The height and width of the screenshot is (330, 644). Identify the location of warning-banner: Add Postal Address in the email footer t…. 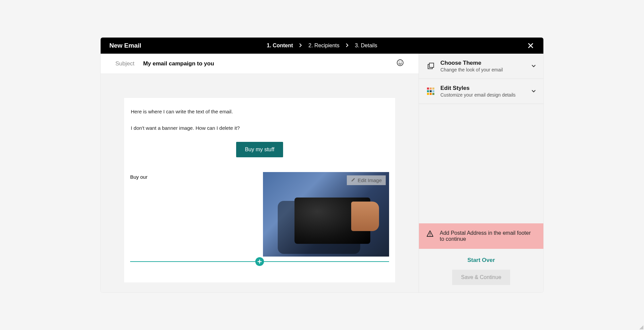
(481, 236).